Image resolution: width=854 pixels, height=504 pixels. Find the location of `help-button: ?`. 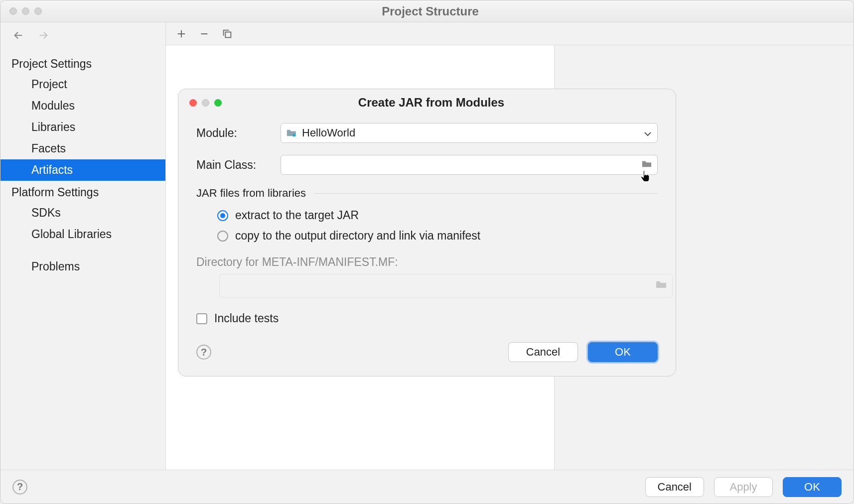

help-button: ? is located at coordinates (20, 487).